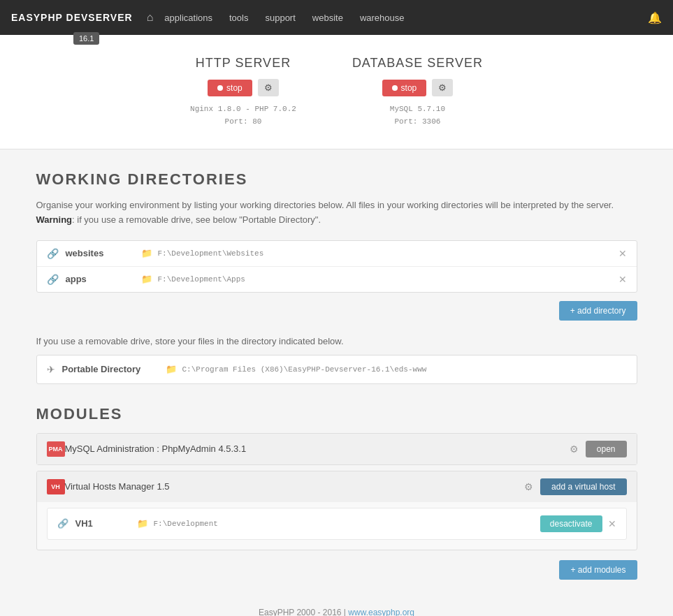 This screenshot has width=673, height=616. I want to click on phpmyadmin-open-button: open, so click(607, 449).